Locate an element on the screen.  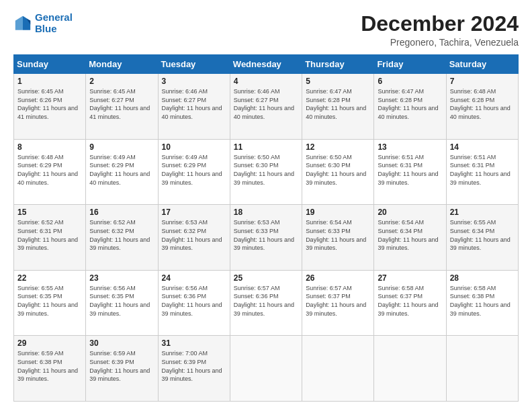
day-number: 9 is located at coordinates (122, 147).